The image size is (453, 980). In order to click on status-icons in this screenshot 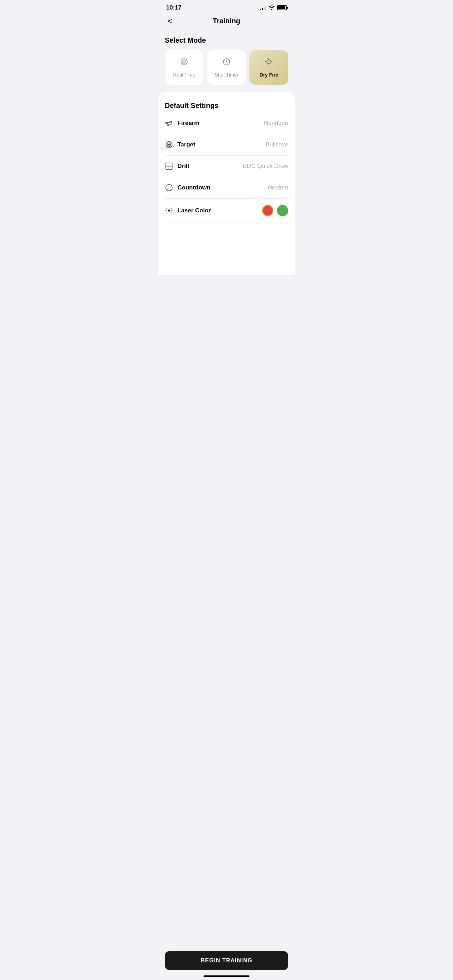, I will do `click(273, 8)`.